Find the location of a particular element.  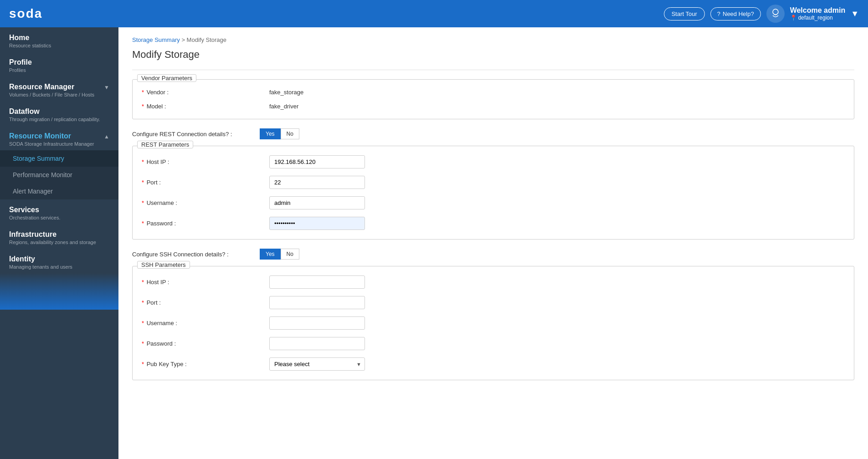

ssh-toggle-no: No is located at coordinates (290, 254).